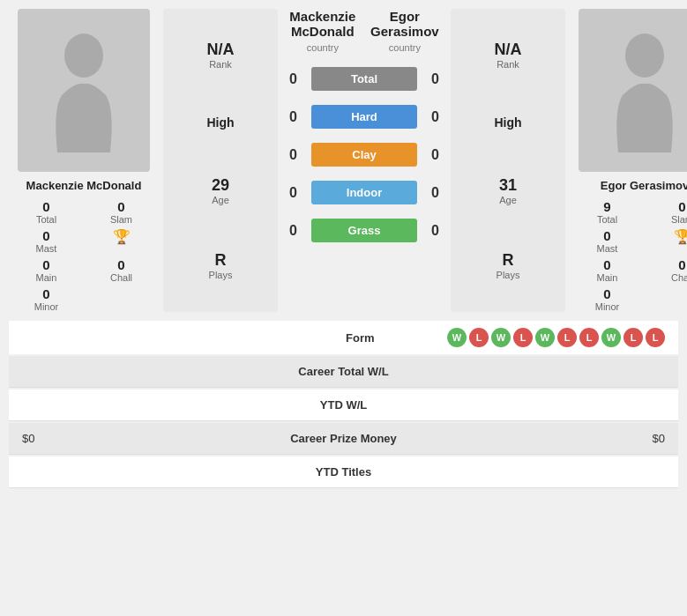 This screenshot has height=616, width=687. Describe the element at coordinates (344, 372) in the screenshot. I see `career-wl-label: Career Total W/L` at that location.